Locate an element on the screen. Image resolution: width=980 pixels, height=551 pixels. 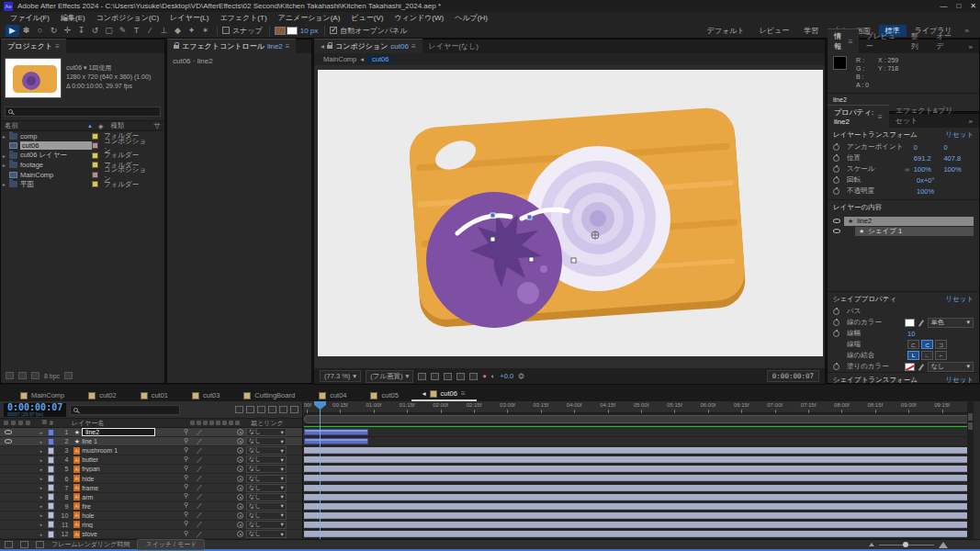
workspace-レビュー: レビュー is located at coordinates (775, 31).